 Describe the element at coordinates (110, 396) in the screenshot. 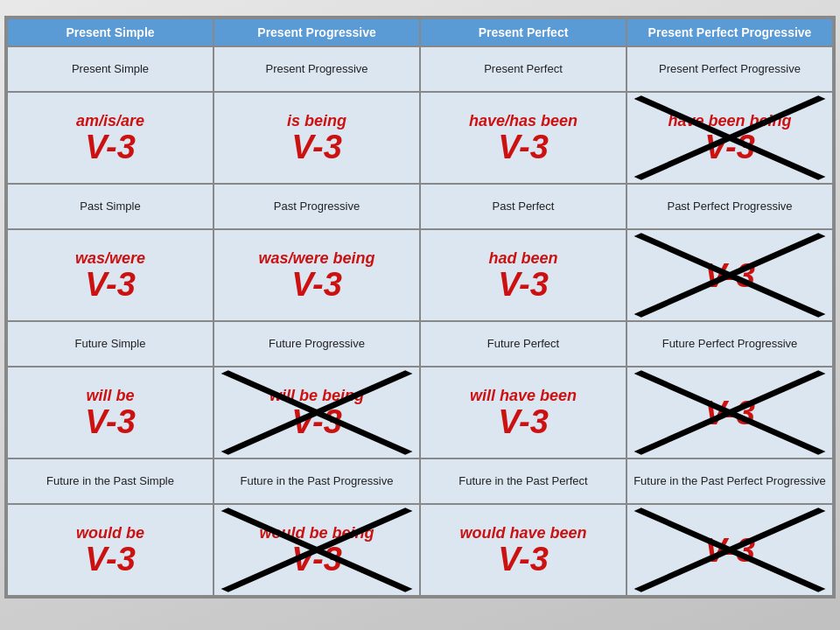

I see `aux-text-2-0: will be` at that location.